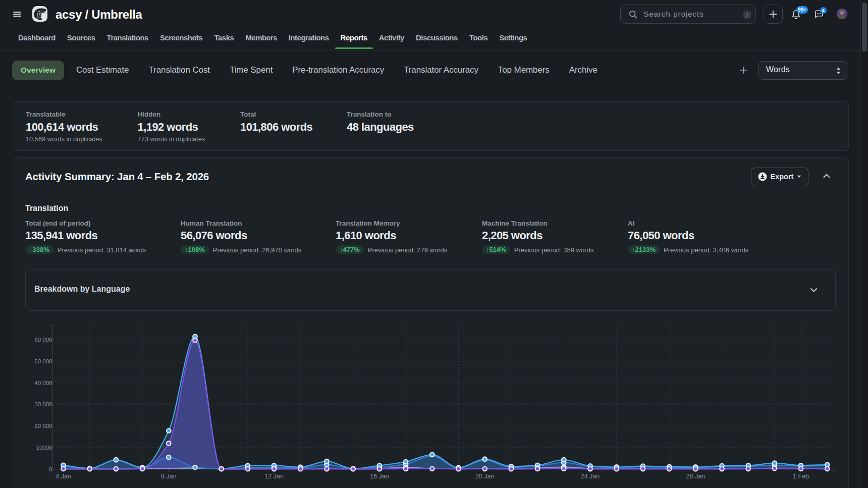 The height and width of the screenshot is (488, 868). What do you see at coordinates (801, 476) in the screenshot?
I see `svg-text: 1 Feb` at bounding box center [801, 476].